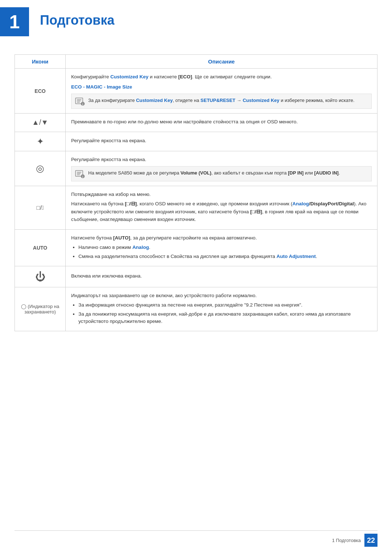 This screenshot has height=554, width=392. I want to click on page-footer: 1 Подготовка 22, so click(196, 538).